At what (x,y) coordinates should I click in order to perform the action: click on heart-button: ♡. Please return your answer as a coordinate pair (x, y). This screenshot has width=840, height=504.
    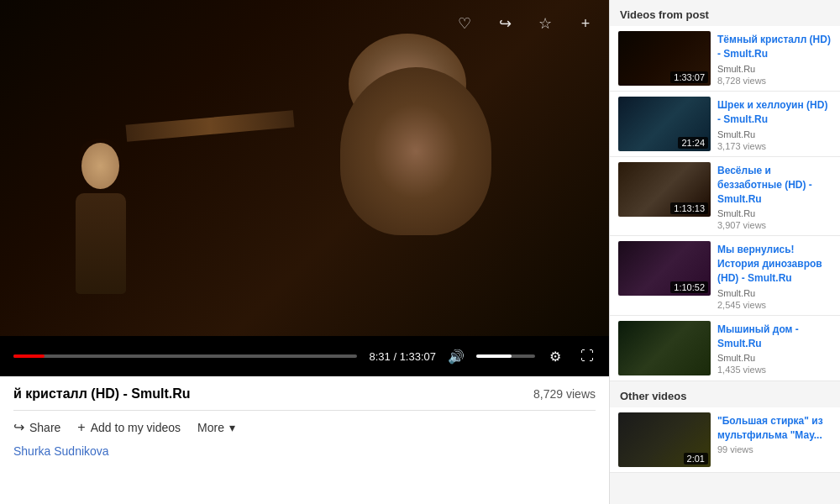
    Looking at the image, I should click on (465, 24).